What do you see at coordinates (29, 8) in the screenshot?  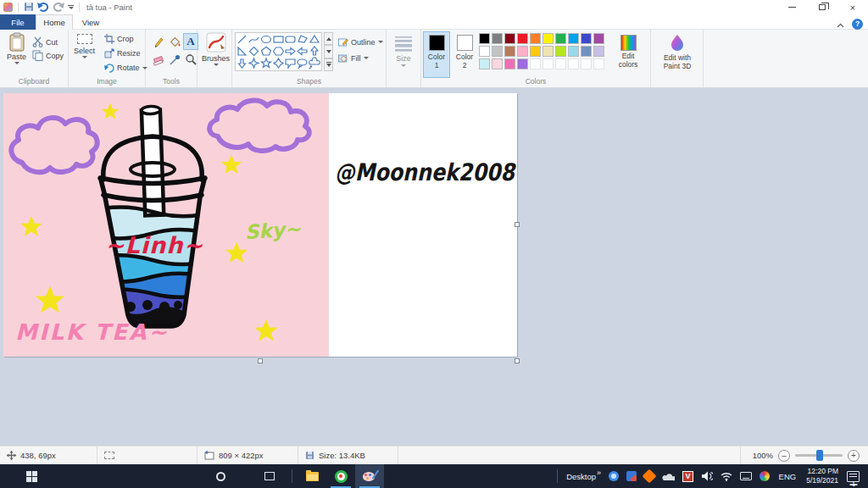 I see `save-button` at bounding box center [29, 8].